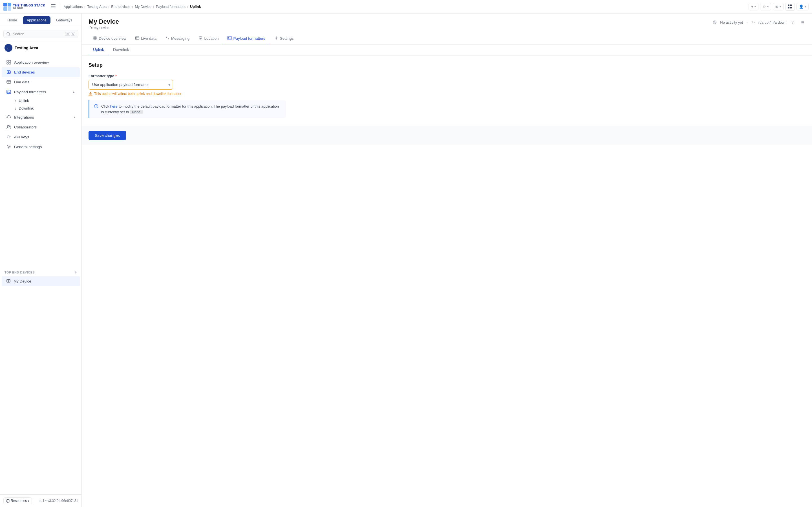 Image resolution: width=812 pixels, height=507 pixels. Describe the element at coordinates (70, 34) in the screenshot. I see `search-shortcut: ⌘ K` at that location.